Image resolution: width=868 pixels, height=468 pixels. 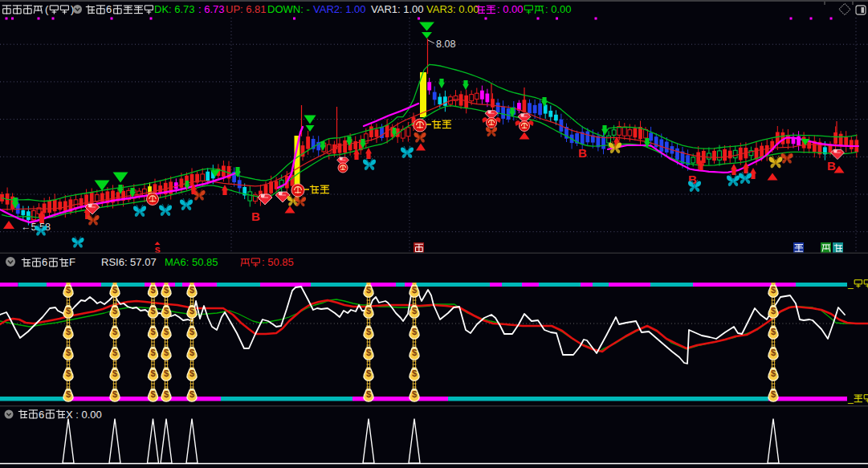 I want to click on svg-text: VAR1: 1.00, so click(x=397, y=10).